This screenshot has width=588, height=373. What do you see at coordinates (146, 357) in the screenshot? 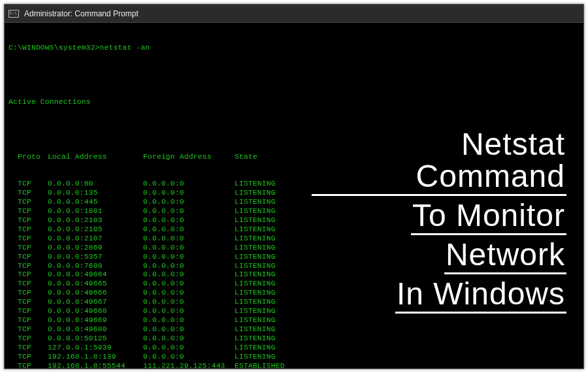
I see `connection-row: TCP192.168.1.8:1390.0.0.0:0LISTENING` at bounding box center [146, 357].